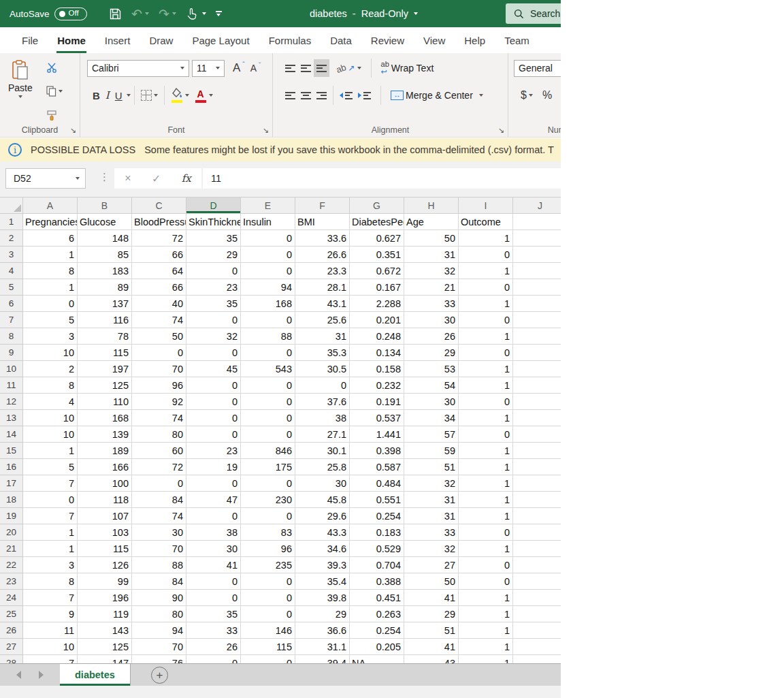 The width and height of the screenshot is (784, 698). I want to click on column-header-J: J, so click(537, 206).